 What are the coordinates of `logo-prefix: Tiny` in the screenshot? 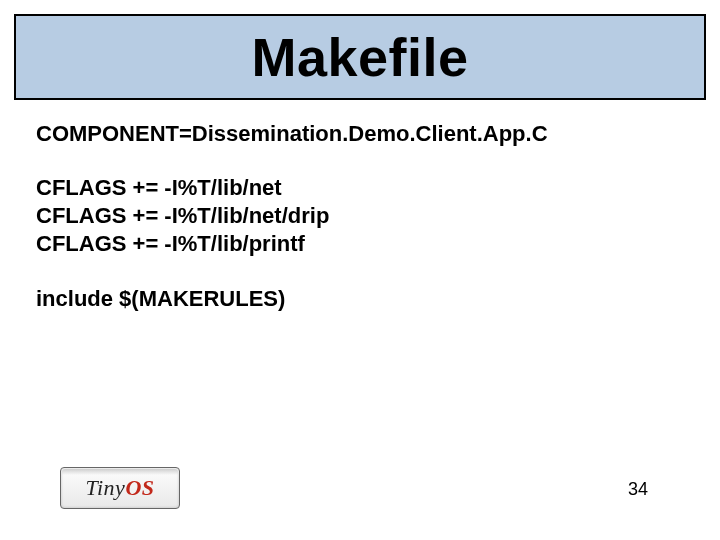 It's located at (105, 488).